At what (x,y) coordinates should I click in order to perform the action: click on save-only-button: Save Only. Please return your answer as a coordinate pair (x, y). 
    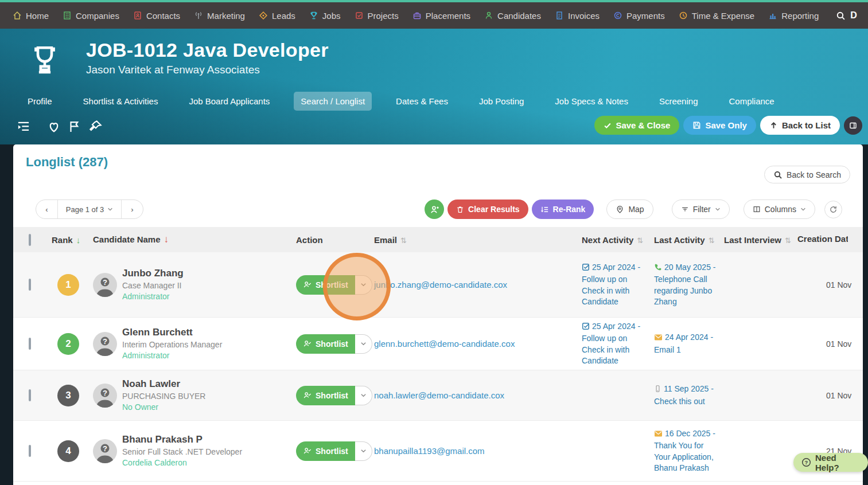
    Looking at the image, I should click on (719, 125).